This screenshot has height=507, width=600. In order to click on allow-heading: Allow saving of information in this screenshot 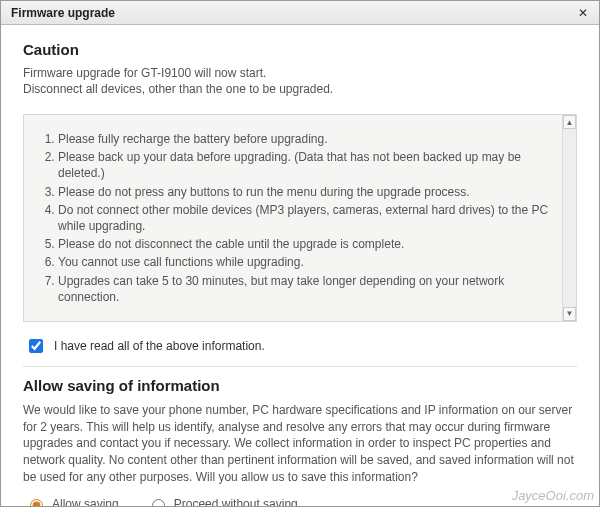, I will do `click(300, 386)`.